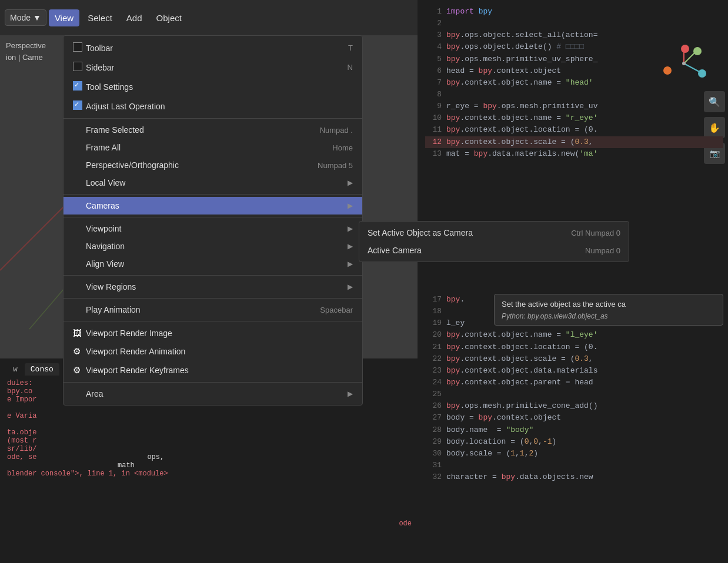 The width and height of the screenshot is (728, 563). I want to click on menu-item-align-view: Align View ▶, so click(213, 264).